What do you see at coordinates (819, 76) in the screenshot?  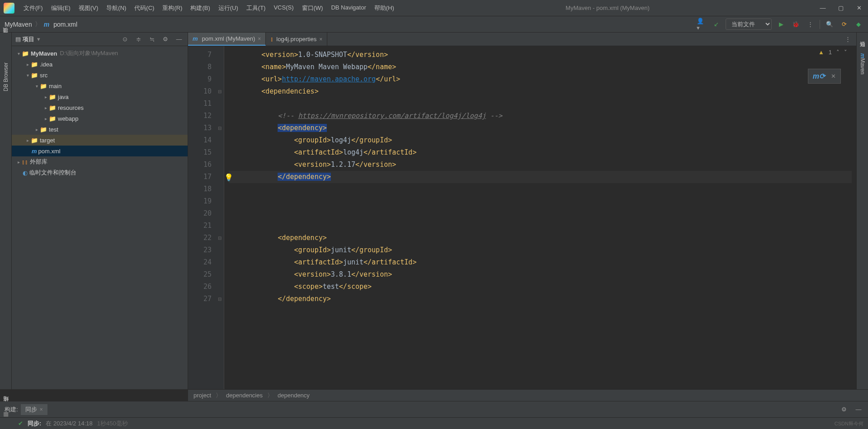 I see `maven-reload-icon: m⟳` at bounding box center [819, 76].